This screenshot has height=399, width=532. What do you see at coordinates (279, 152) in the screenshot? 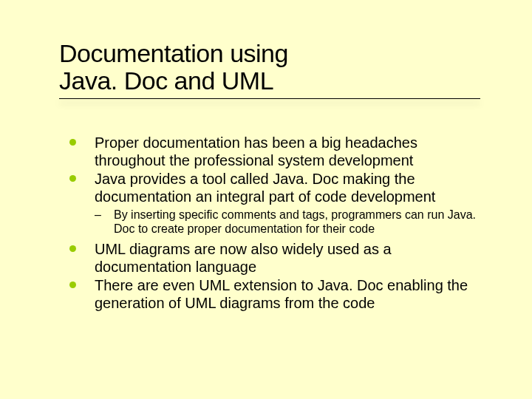
I see `list-item: Proper documentation has been a big head…` at bounding box center [279, 152].